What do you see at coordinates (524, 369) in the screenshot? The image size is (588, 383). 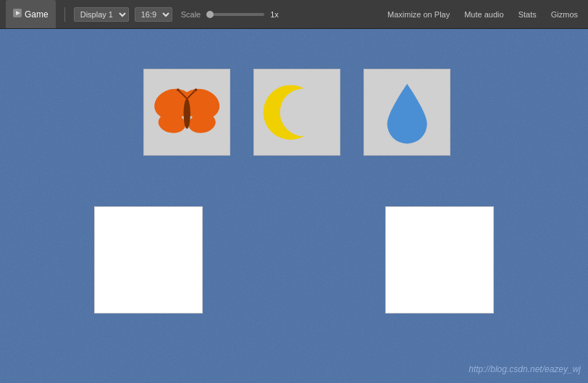 I see `watermark: http://blog.csdn.net/eazey_wj` at bounding box center [524, 369].